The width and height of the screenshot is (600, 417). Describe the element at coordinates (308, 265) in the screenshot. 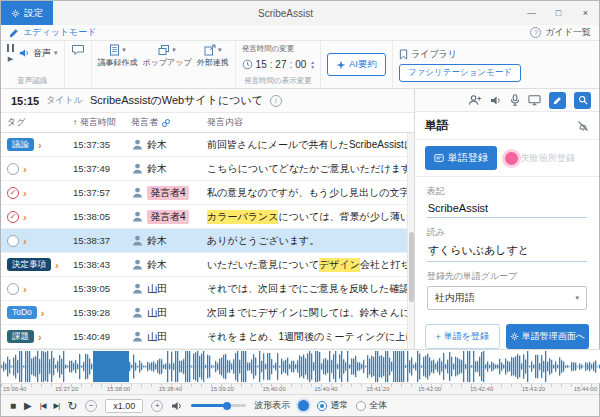

I see `row-content: いただいた意見についてデザイン会社と打ち合わせを設け、またブラッシュアップし…` at that location.